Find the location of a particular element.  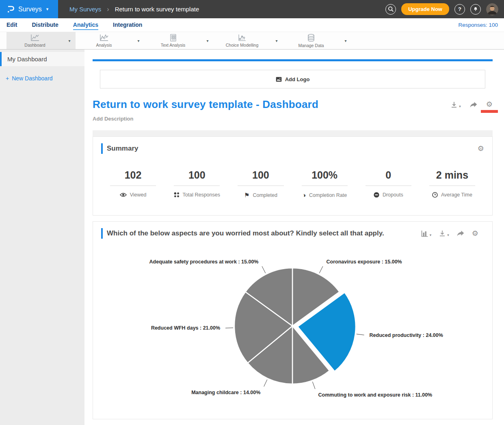

stat-value: 100% is located at coordinates (325, 175).